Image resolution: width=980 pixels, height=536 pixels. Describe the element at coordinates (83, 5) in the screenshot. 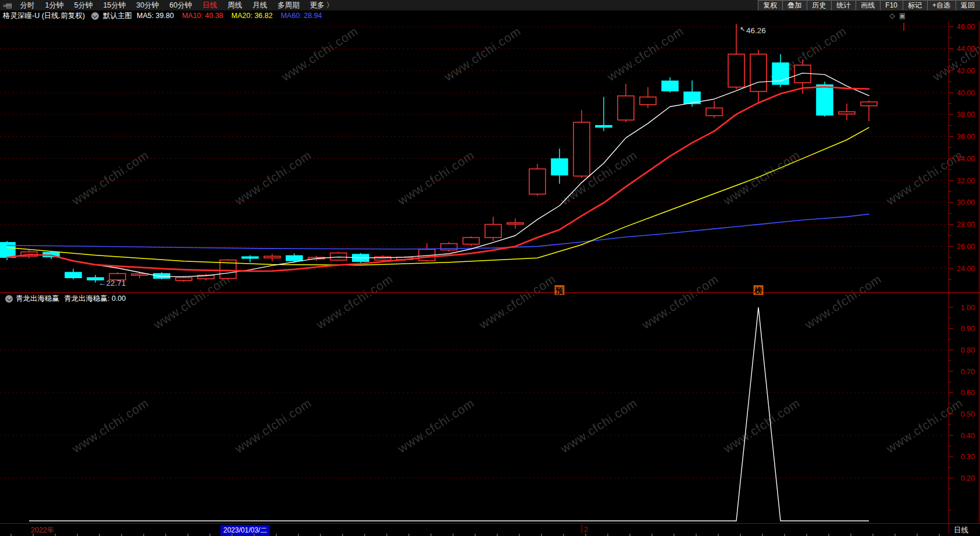

I see `period-tab-2: 5分钟` at that location.